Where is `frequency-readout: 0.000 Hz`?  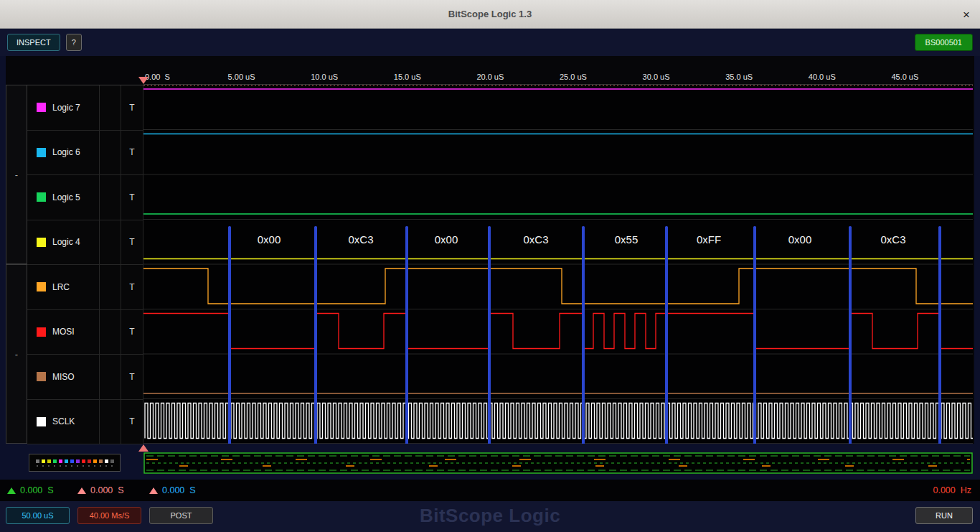 frequency-readout: 0.000 Hz is located at coordinates (952, 490).